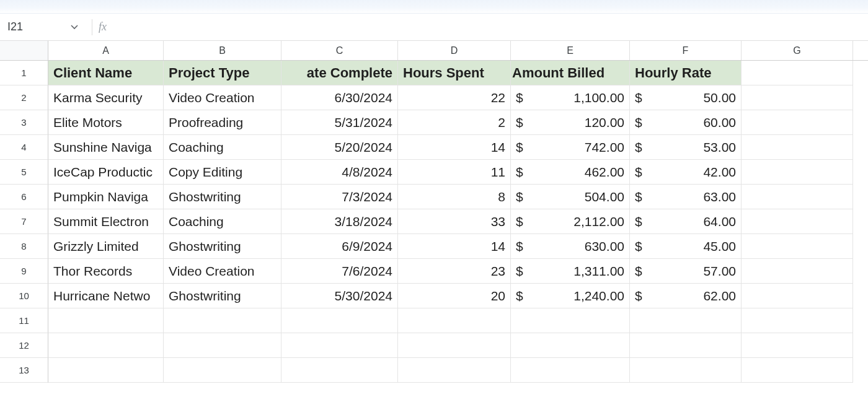 The image size is (868, 397). I want to click on cell: 2, so click(454, 123).